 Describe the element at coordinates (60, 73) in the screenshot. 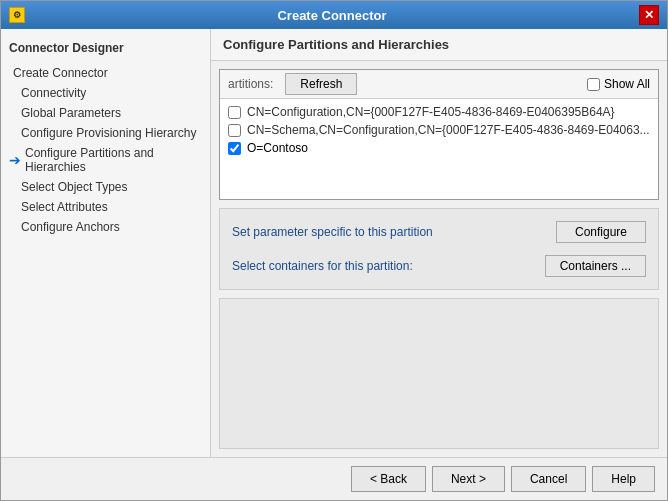

I see `sidebar-item-label: Create Connector` at that location.